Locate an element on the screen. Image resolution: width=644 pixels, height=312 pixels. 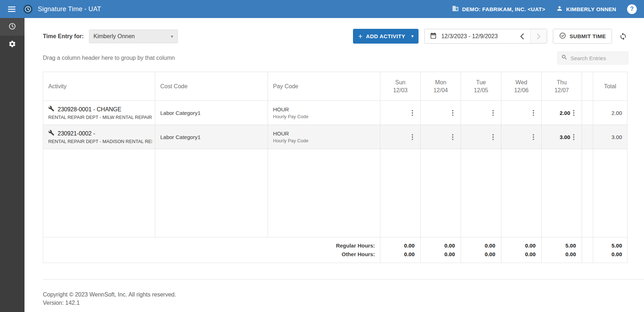
copyright-text: Copyright © 2023 WennSoft, Inc. All righ… is located at coordinates (336, 295).